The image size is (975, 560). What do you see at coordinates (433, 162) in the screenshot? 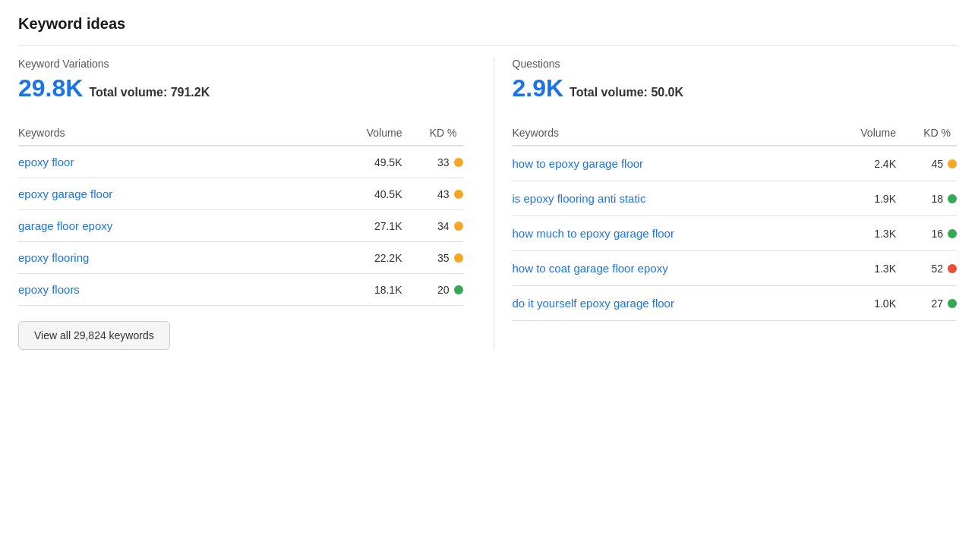
I see `kd-cell: 33` at bounding box center [433, 162].